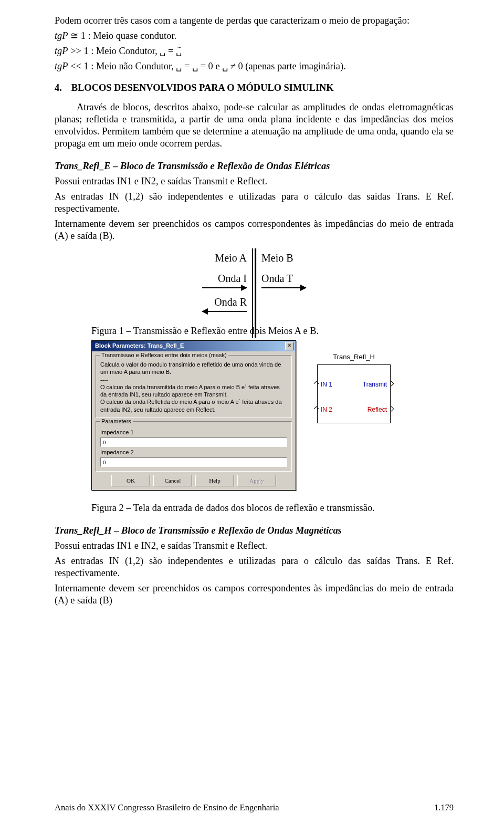  I want to click on intro-case-2: tgP >> 1 : Meio Condutor, ␣ = ␣̃, so click(254, 51).